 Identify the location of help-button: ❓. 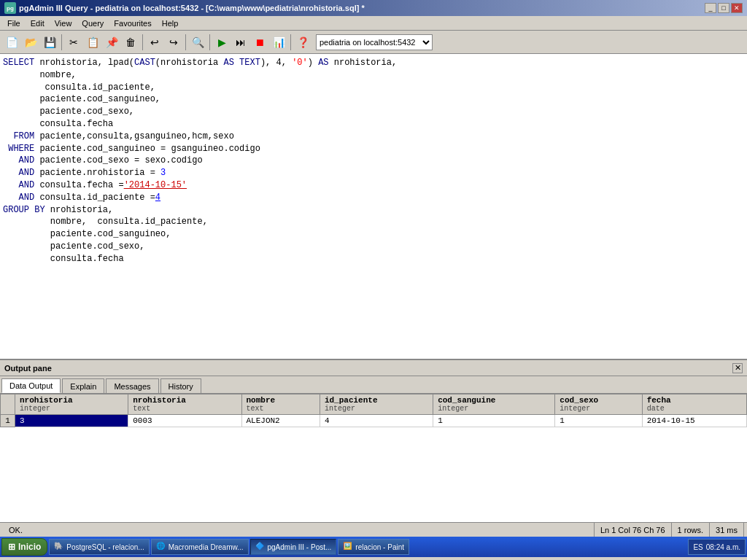
(303, 42).